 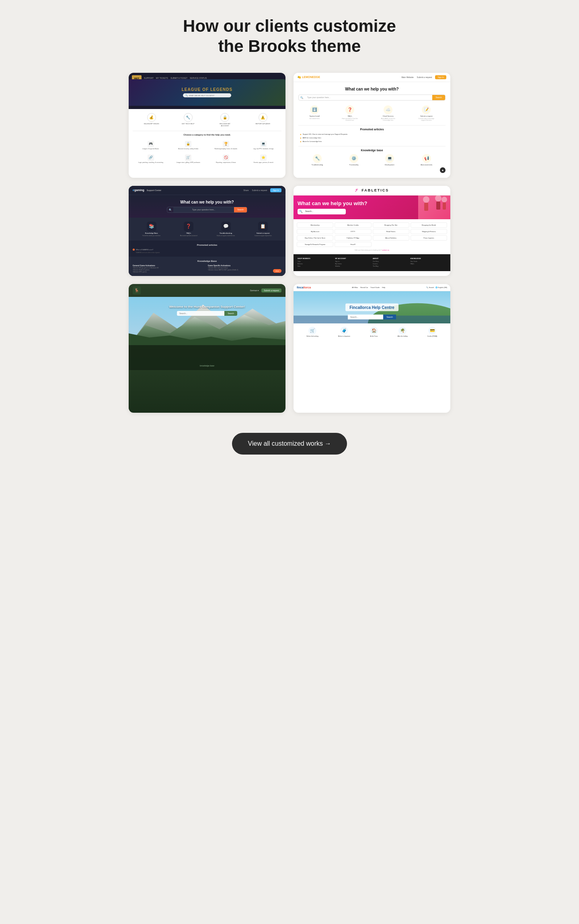 What do you see at coordinates (372, 237) in the screenshot?
I see `card4-body: Membership Member Credits Shopping The S…` at bounding box center [372, 237].